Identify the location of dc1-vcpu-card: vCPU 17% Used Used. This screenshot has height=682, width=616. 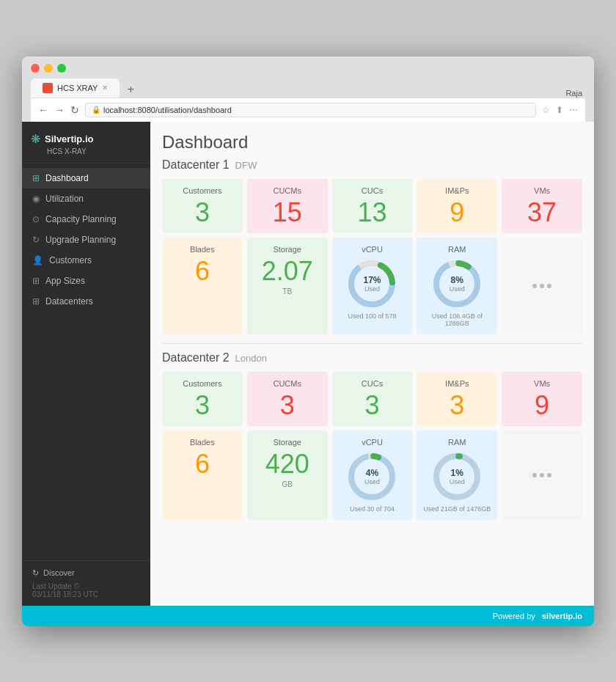
(373, 286).